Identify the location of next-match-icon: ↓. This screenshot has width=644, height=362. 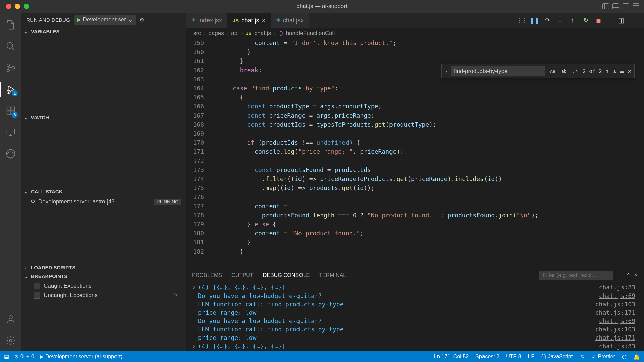
(615, 71).